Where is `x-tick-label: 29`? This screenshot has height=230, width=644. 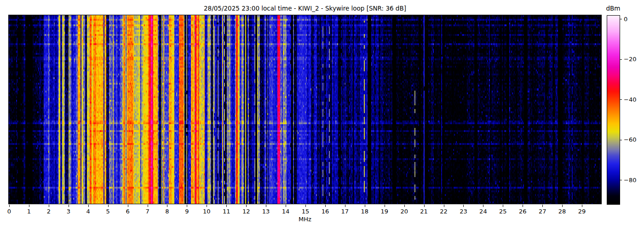
x-tick-label: 29 is located at coordinates (582, 212).